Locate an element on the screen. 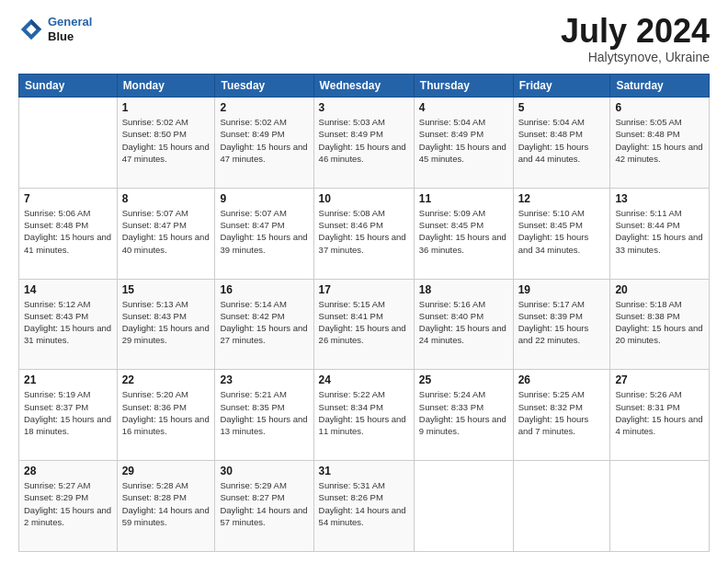  col-sunday: Sunday is located at coordinates (68, 86).